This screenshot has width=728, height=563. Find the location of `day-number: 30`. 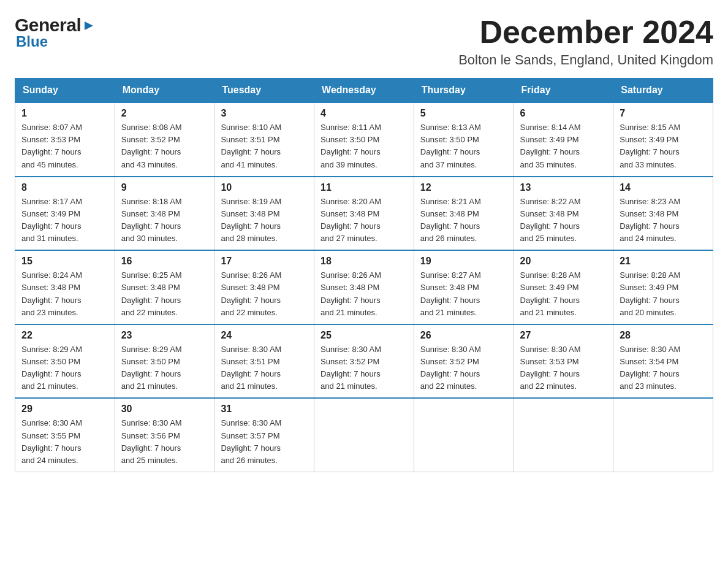

day-number: 30 is located at coordinates (165, 409).